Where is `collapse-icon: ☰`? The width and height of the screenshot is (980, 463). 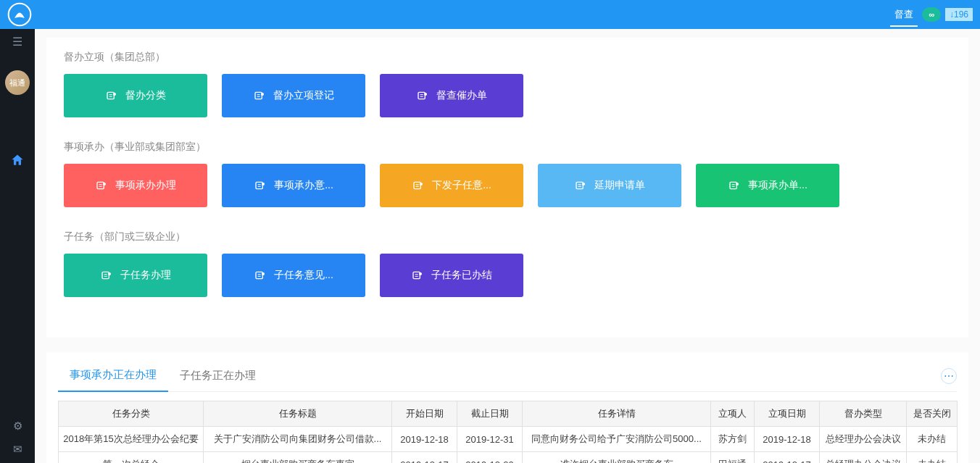
collapse-icon: ☰ is located at coordinates (17, 42).